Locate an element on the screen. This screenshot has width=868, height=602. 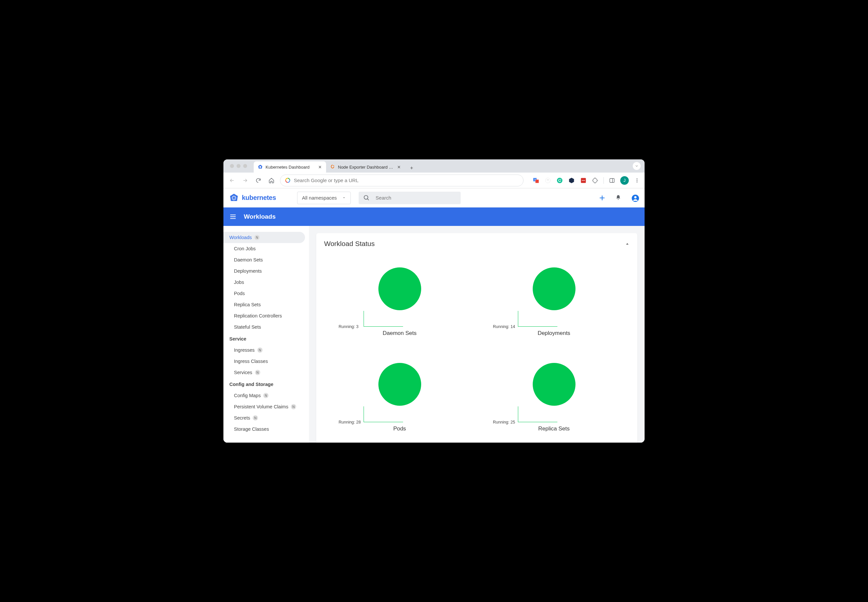
workload-status-card: Workload Status Running: 3 Daemon Sets R… is located at coordinates (477, 338).